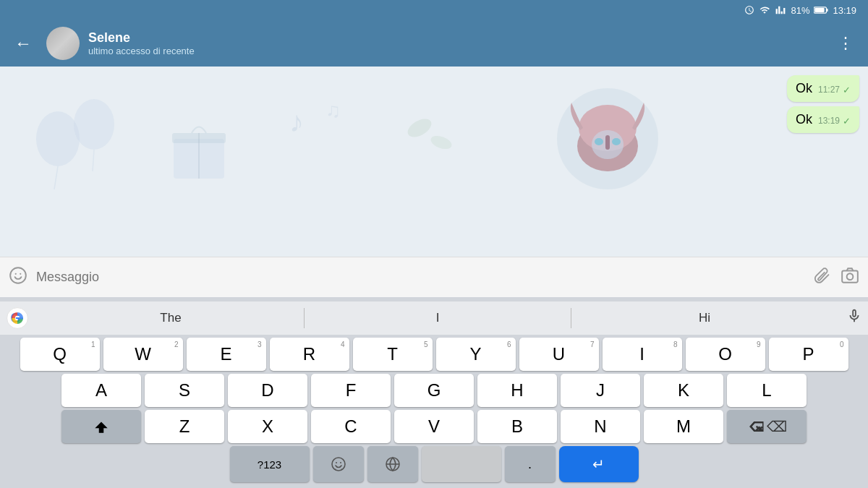 The height and width of the screenshot is (488, 868). Describe the element at coordinates (705, 318) in the screenshot. I see `suggestion-hi: Hi` at that location.